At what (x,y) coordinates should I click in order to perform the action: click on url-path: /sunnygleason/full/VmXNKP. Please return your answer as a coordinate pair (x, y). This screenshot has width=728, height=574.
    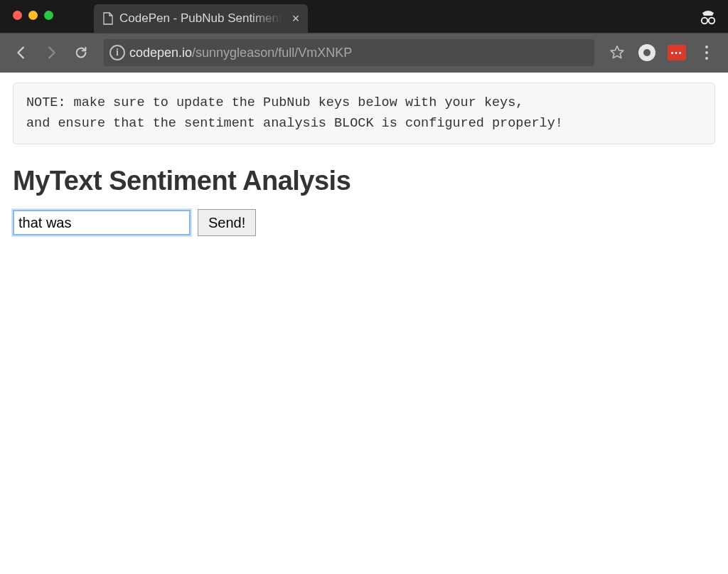
    Looking at the image, I should click on (272, 53).